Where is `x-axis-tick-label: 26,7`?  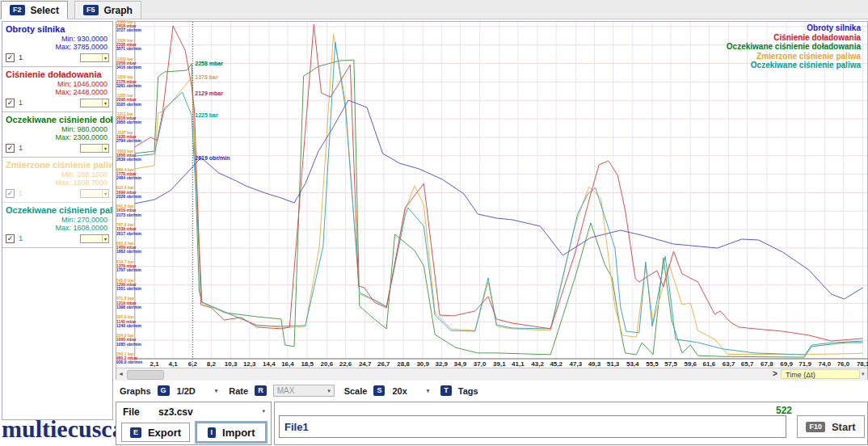 x-axis-tick-label: 26,7 is located at coordinates (384, 364).